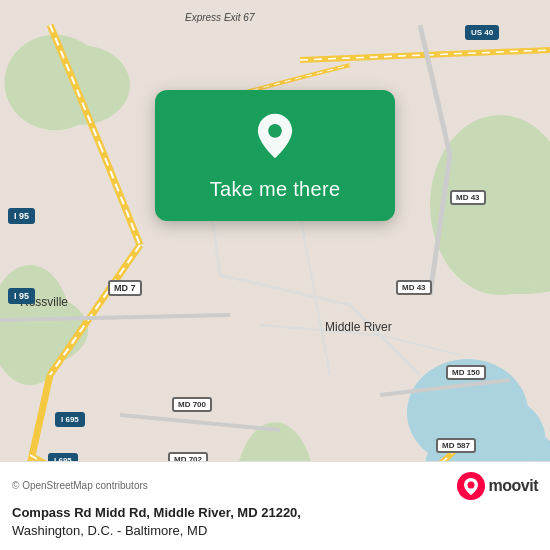  What do you see at coordinates (276, 190) in the screenshot?
I see `take-me-there-button: Take me there` at bounding box center [276, 190].